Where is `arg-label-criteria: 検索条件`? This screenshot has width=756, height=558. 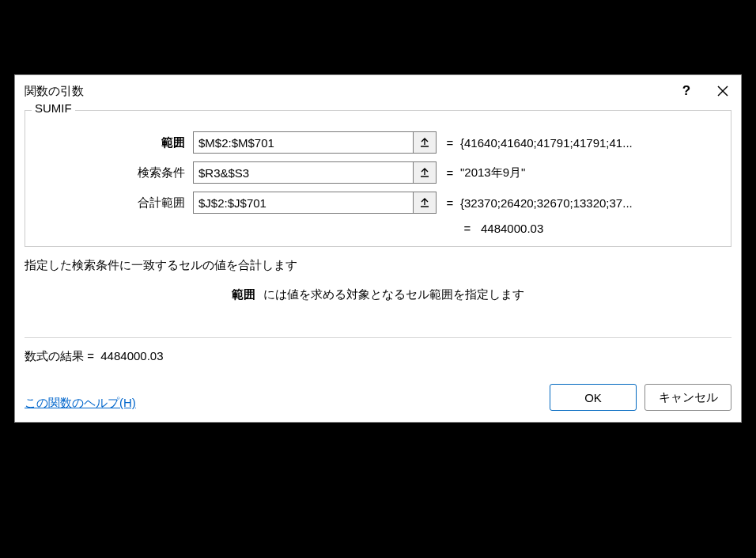
arg-label-criteria: 検索条件 is located at coordinates (114, 173).